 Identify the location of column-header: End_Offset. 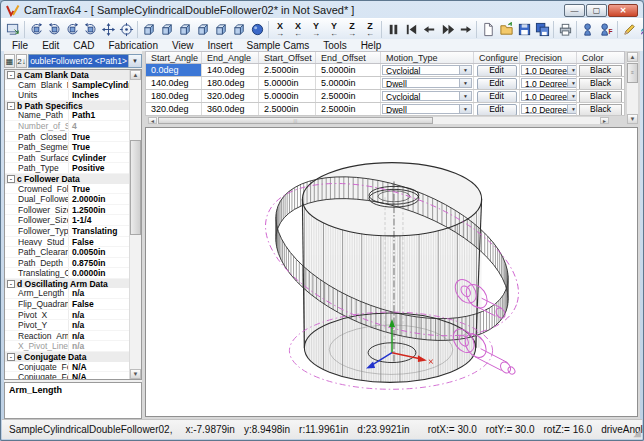
(348, 58).